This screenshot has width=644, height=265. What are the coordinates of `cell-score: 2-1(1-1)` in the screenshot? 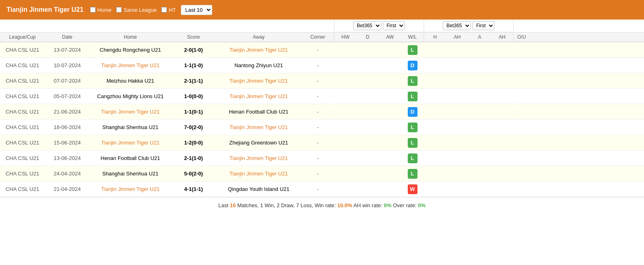 It's located at (193, 81).